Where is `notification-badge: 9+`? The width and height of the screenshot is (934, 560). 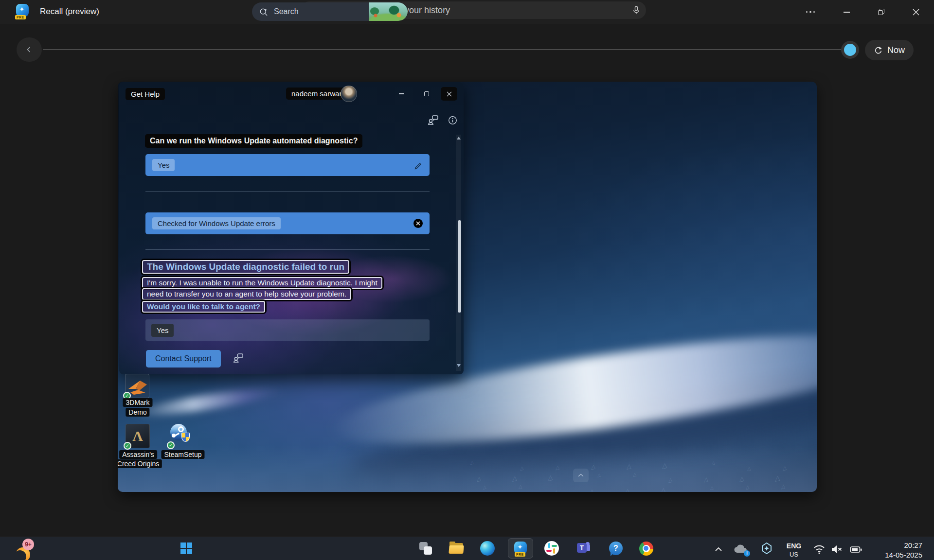
notification-badge: 9+ is located at coordinates (28, 544).